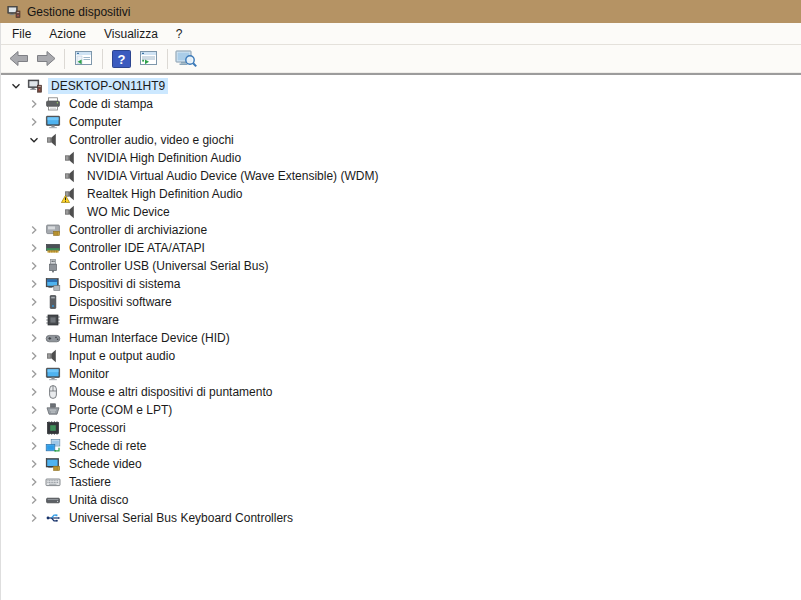 The height and width of the screenshot is (600, 801). Describe the element at coordinates (122, 59) in the screenshot. I see `help-icon: ?` at that location.